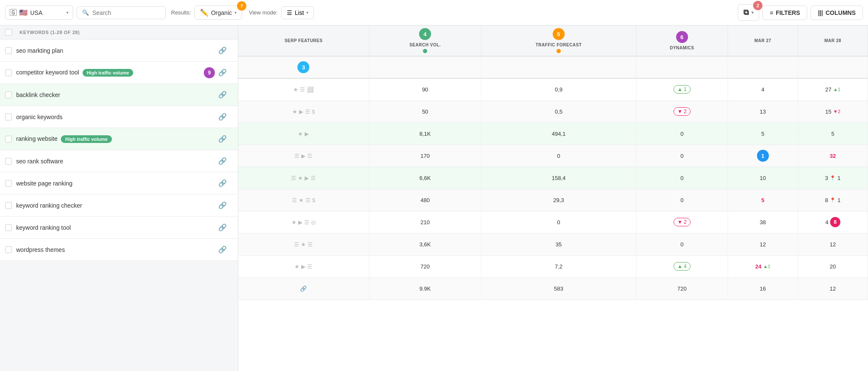  Describe the element at coordinates (119, 139) in the screenshot. I see `keyword-row: ranking websiteHigh traffic volume 🔗` at that location.